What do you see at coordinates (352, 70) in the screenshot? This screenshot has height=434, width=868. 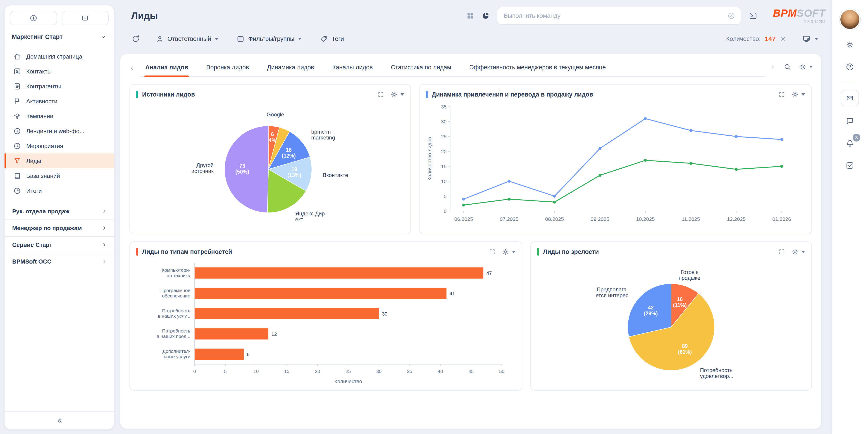 I see `tab-lead-channels: Каналы лидов` at bounding box center [352, 70].